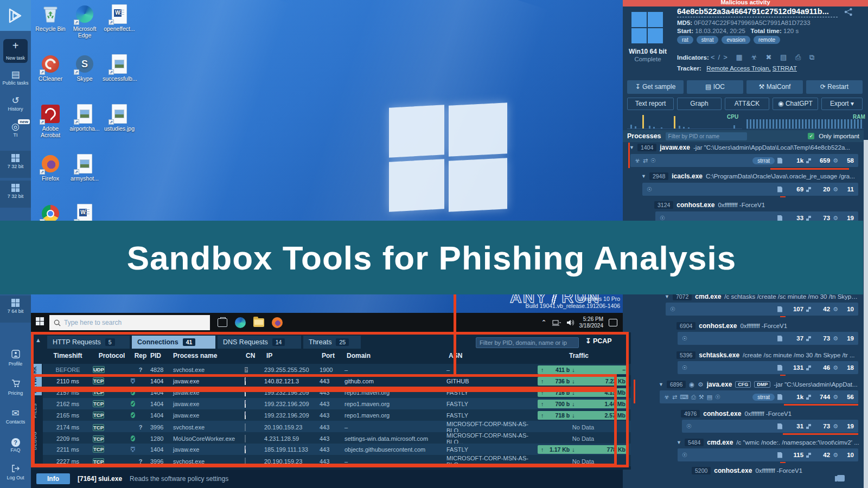  I want to click on table-row-highlighted: 2110 ms TCP ✕ 1404 javaw.exe 140.82.121.…, so click(337, 381).